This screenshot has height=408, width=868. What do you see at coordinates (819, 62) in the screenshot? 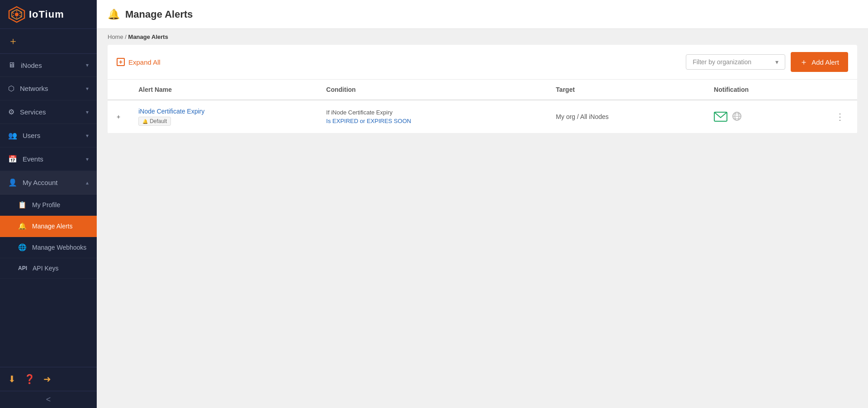
I see `add-alert-button: ＋ Add Alert` at bounding box center [819, 62].